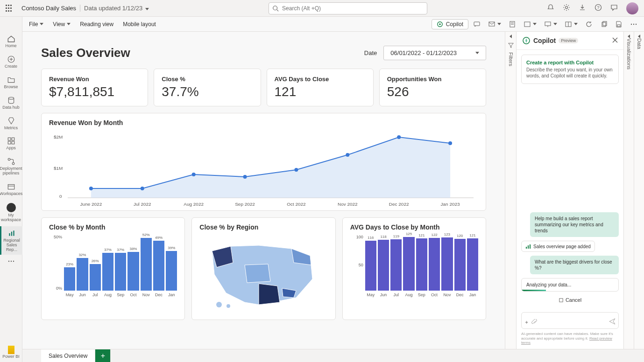 Image resolution: width=644 pixels, height=362 pixels. I want to click on more-icon, so click(634, 24).